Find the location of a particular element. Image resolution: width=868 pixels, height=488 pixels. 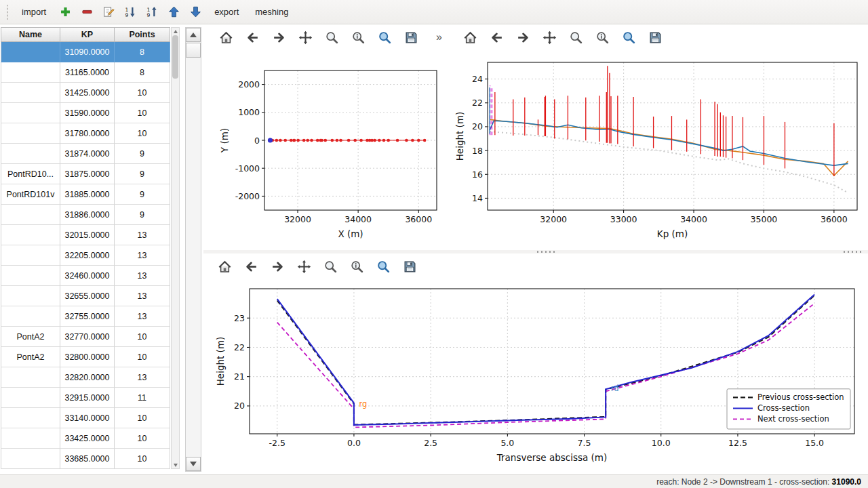

cell-kp: 31165.0000 is located at coordinates (87, 73).